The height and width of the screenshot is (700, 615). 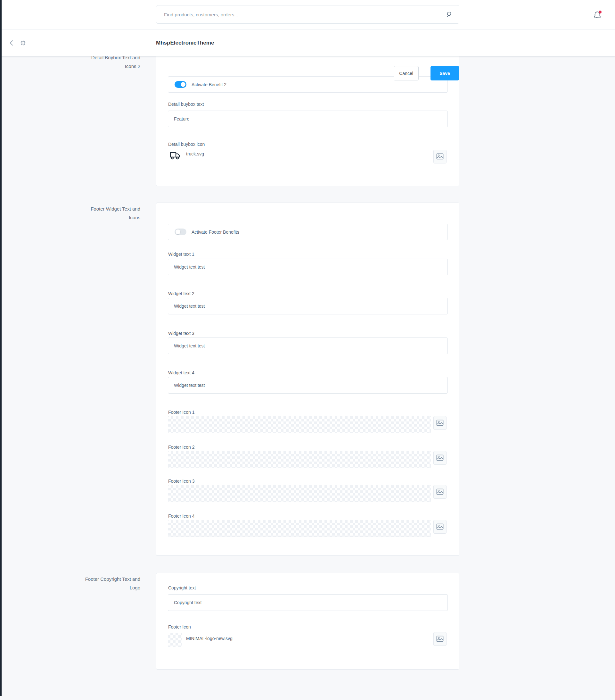 I want to click on toggle-activate-footer-benefits: Activate Footer Benefits, so click(x=308, y=232).